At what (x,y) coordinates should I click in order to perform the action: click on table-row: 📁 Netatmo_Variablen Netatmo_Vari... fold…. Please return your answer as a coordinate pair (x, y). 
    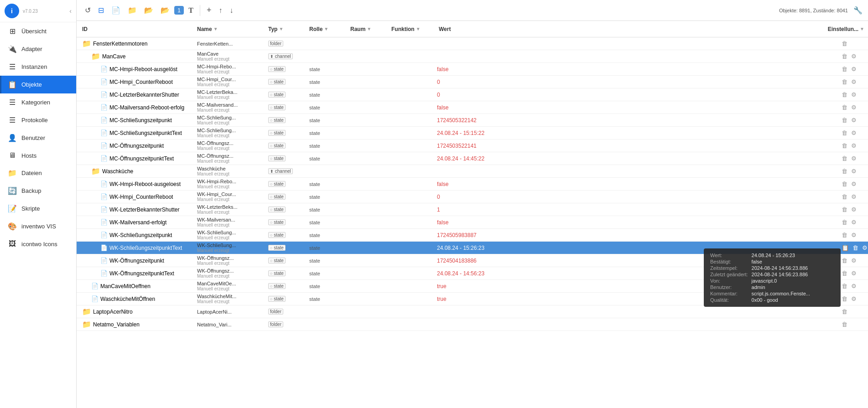
    Looking at the image, I should click on (473, 325).